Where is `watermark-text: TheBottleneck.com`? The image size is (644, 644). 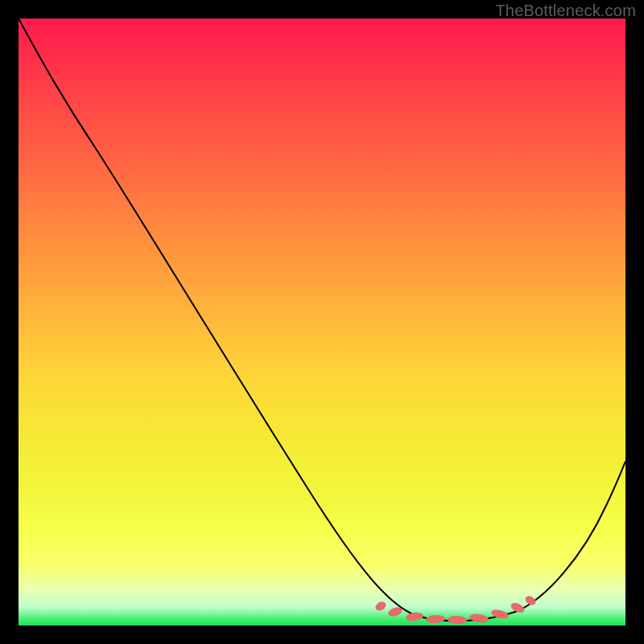
watermark-text: TheBottleneck.com is located at coordinates (565, 11).